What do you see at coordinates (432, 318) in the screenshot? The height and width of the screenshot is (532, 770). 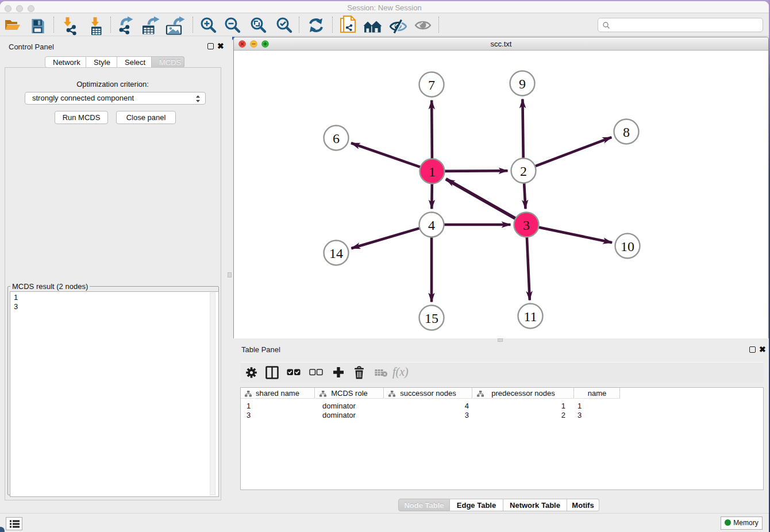 I see `svg-text: 15` at bounding box center [432, 318].